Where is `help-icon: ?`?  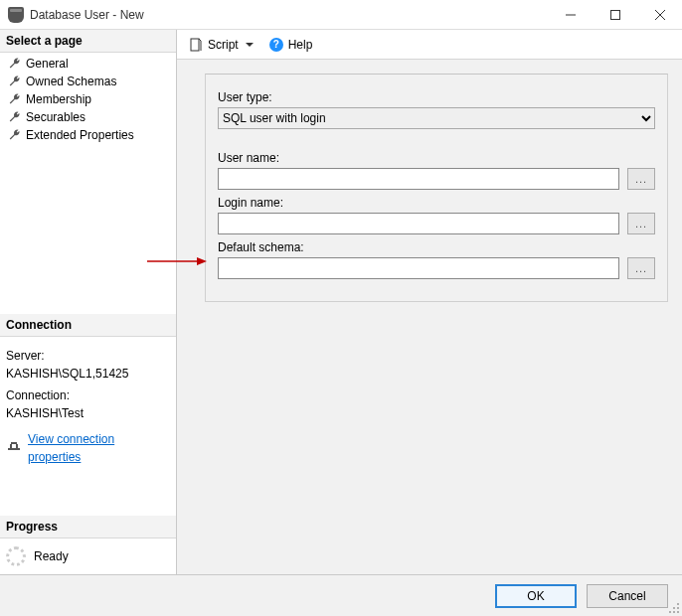 help-icon: ? is located at coordinates (276, 45).